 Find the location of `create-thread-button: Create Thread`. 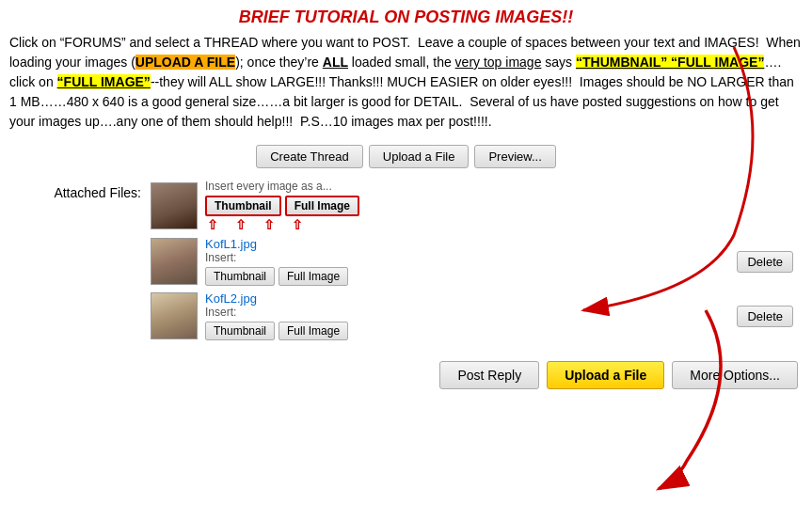

create-thread-button: Create Thread is located at coordinates (310, 156).